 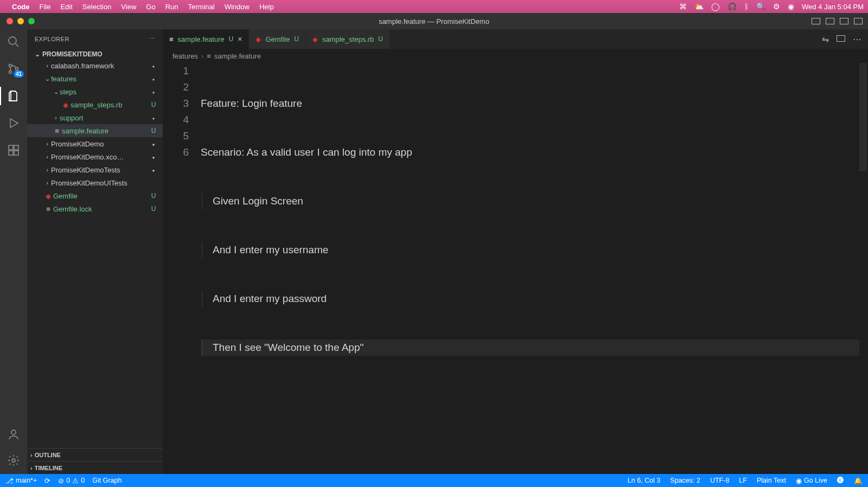 What do you see at coordinates (14, 252) in the screenshot?
I see `activity-bar: 41` at bounding box center [14, 252].